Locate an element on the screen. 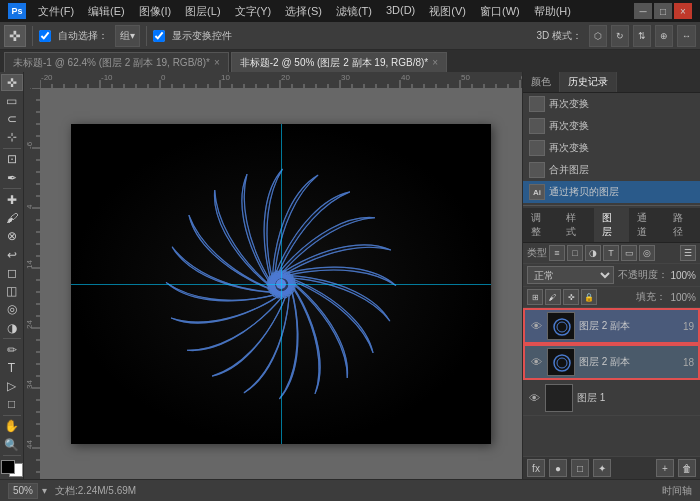 The image size is (700, 501). 3d-mode-btn-3: ⇅ is located at coordinates (642, 36).